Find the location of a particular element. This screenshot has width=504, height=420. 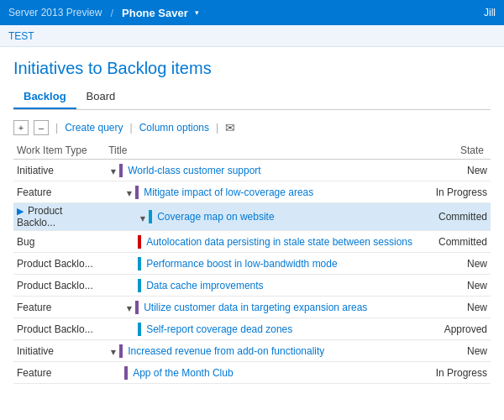

cell-state: Approved is located at coordinates (454, 329).